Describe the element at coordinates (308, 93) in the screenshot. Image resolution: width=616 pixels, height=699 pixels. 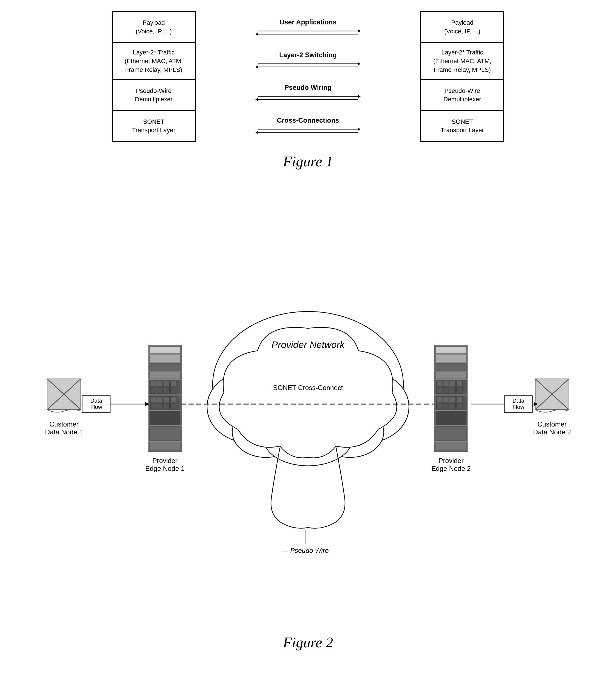
I see `arrow-row-pseudo: Pseudo Wiring` at that location.